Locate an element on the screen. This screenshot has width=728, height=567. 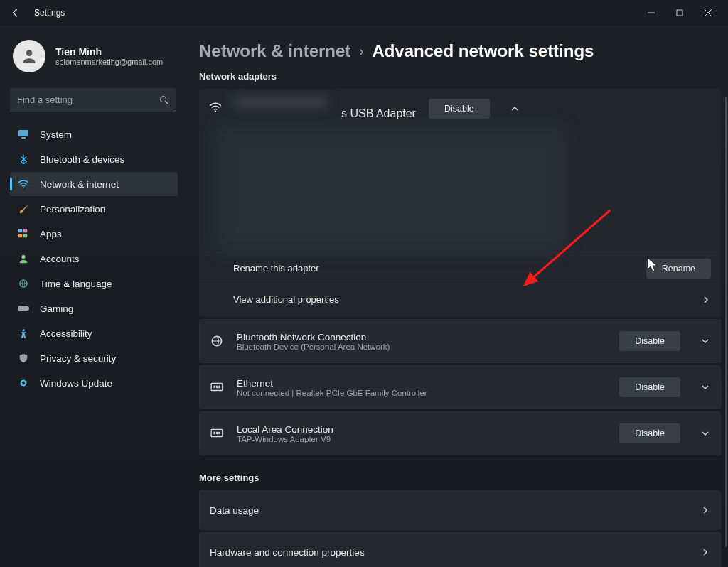
nav-update: Windows Update is located at coordinates (94, 383).